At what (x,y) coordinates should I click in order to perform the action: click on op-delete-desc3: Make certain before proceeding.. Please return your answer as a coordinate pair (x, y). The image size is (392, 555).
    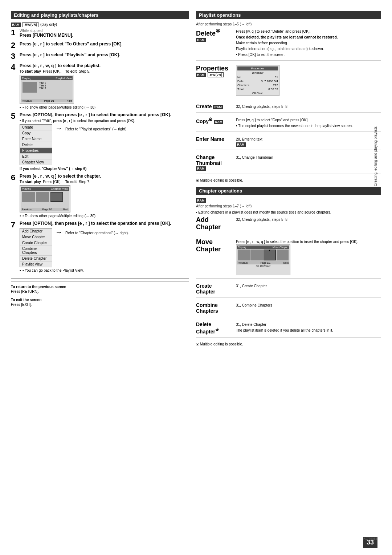
    Looking at the image, I should click on (309, 43).